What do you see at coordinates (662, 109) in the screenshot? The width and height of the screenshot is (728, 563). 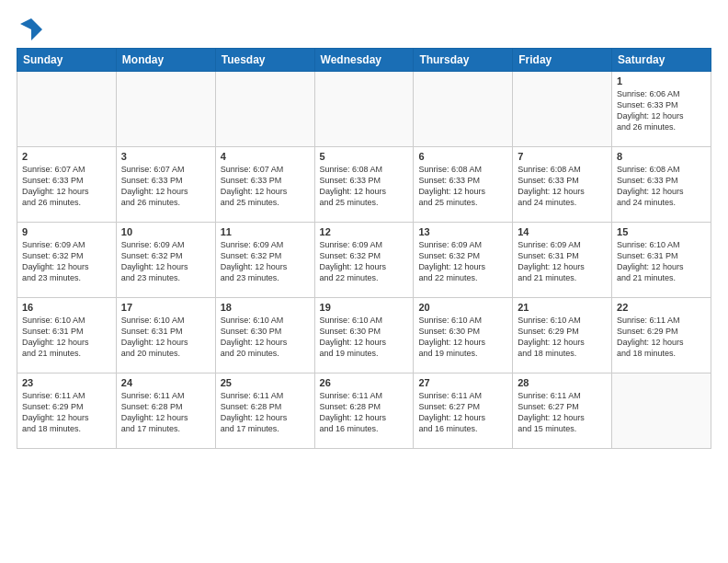 I see `calendar-cell: 1Sunrise: 6:06 AM Sunset: 6:33 PM Daylig…` at bounding box center [662, 109].